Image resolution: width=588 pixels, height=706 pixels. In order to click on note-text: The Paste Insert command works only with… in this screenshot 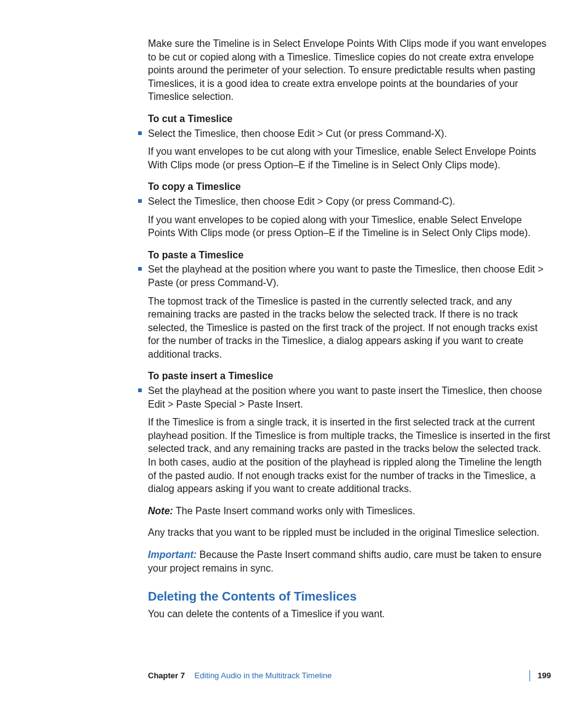, I will do `click(295, 511)`.